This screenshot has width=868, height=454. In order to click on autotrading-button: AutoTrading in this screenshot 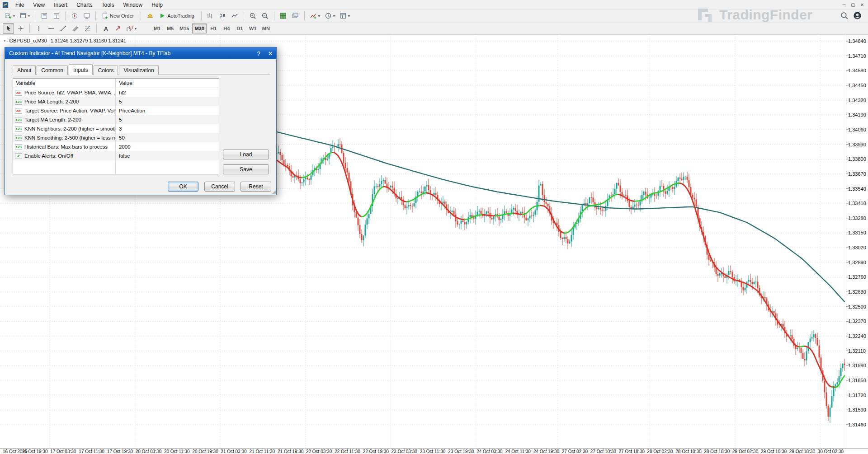, I will do `click(177, 16)`.